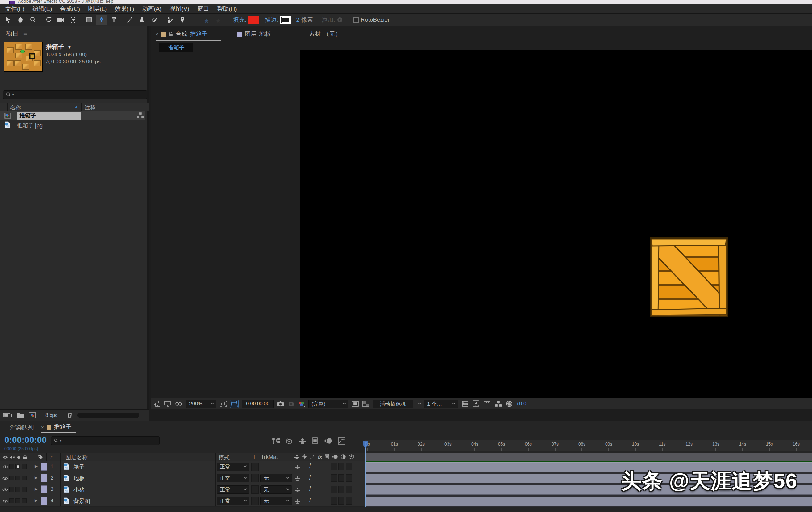  Describe the element at coordinates (8, 415) in the screenshot. I see `interpret-footage-icon` at that location.